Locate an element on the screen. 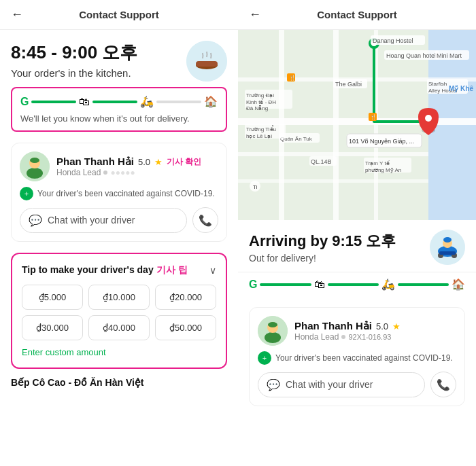 The image size is (476, 466). right-back-button: ← is located at coordinates (255, 15).